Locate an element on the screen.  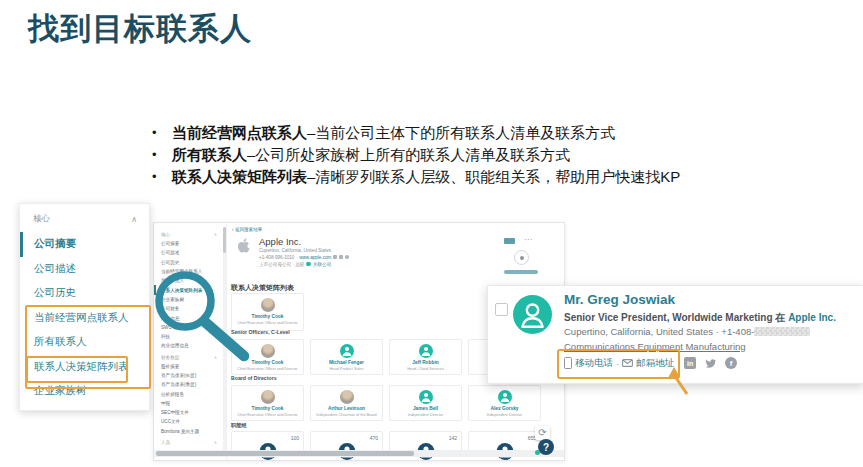
sidebar-item: 公司历史 is located at coordinates (84, 294).